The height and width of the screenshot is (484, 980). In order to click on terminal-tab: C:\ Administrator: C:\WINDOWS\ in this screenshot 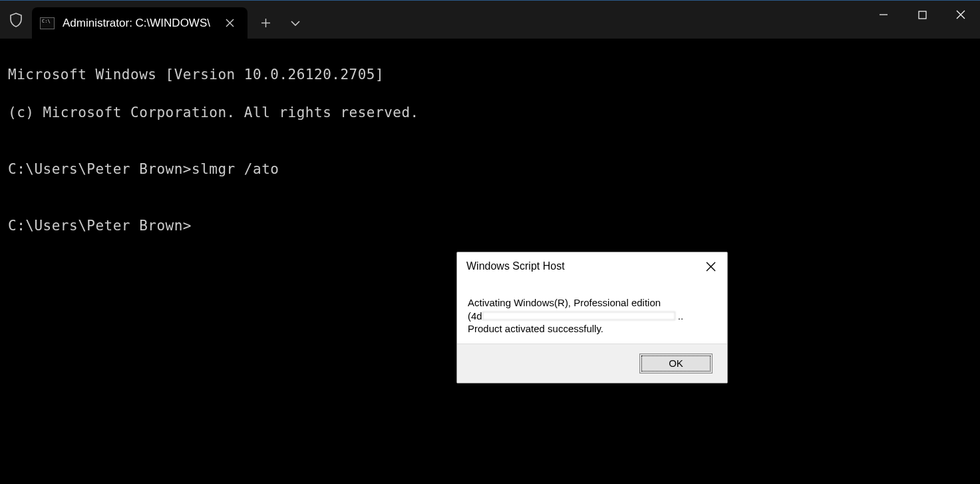, I will do `click(140, 23)`.